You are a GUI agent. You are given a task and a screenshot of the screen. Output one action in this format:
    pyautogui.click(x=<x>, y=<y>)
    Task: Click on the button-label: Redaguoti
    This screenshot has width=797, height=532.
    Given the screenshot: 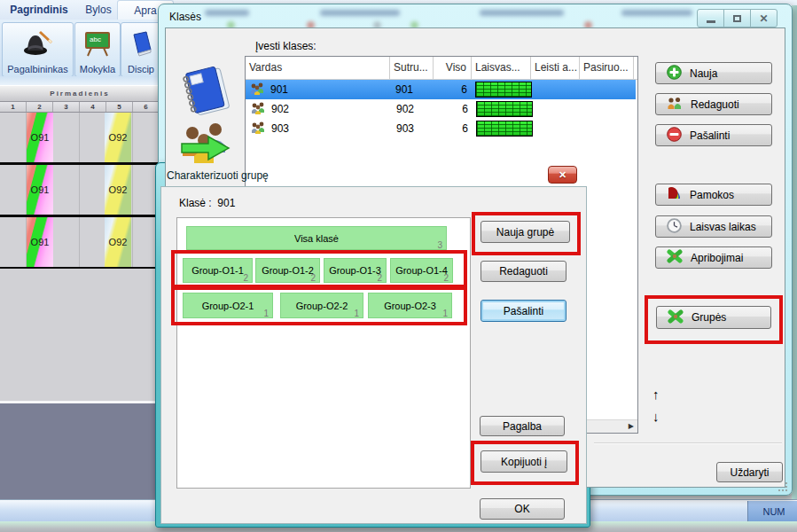 What is the action you would take?
    pyautogui.click(x=523, y=271)
    